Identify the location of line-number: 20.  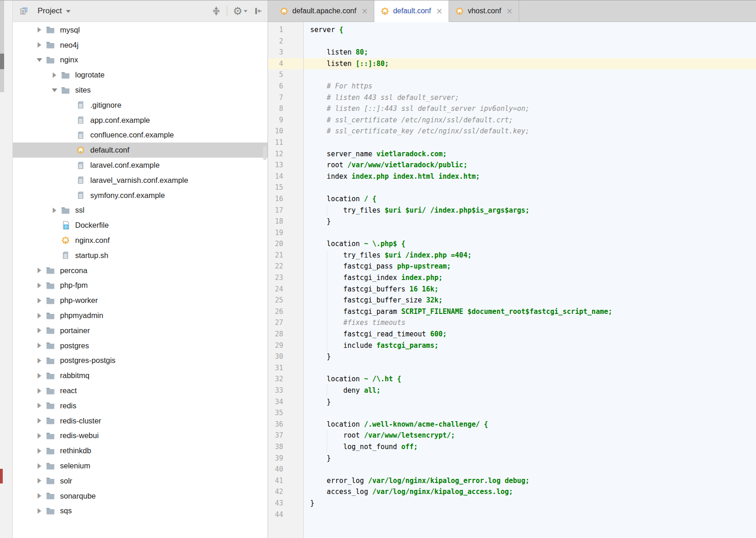
(286, 244).